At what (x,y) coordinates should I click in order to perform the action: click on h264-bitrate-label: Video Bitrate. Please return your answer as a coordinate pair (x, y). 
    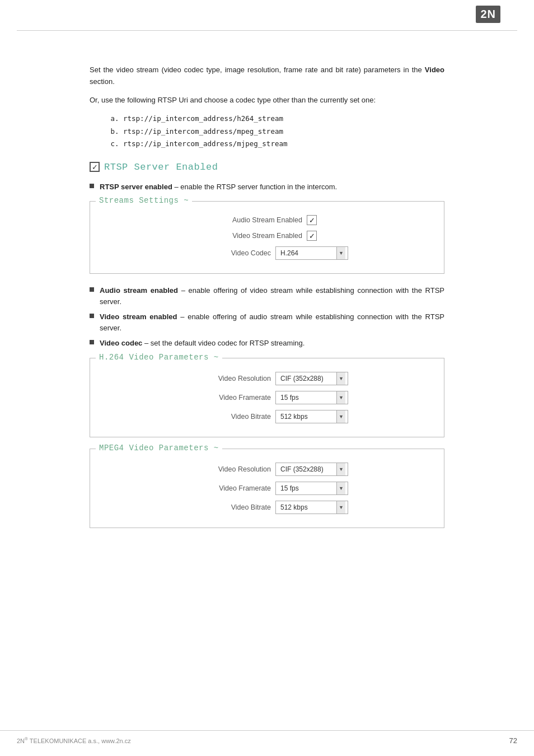
    Looking at the image, I should click on (231, 417).